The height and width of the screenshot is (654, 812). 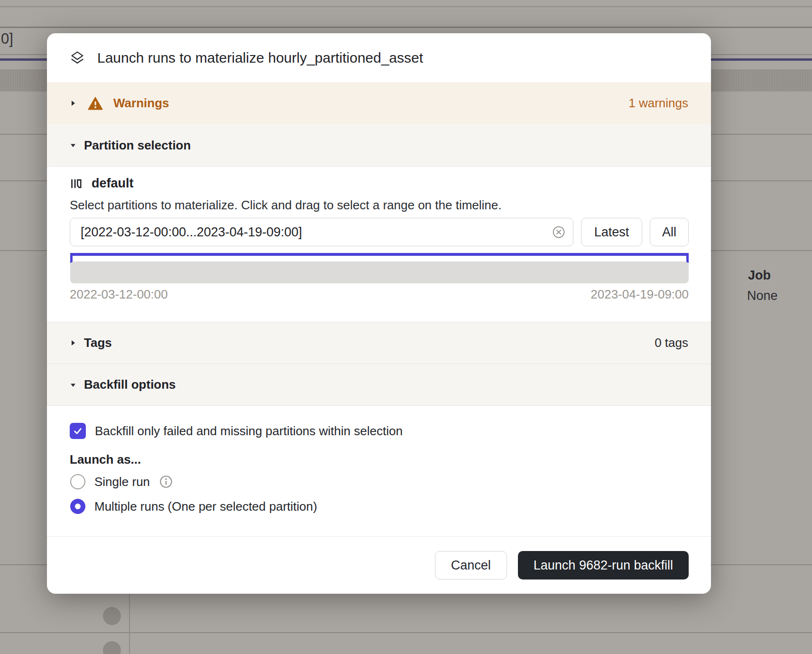 I want to click on partition-instructions: Select partitions to materialize. Click …, so click(x=286, y=205).